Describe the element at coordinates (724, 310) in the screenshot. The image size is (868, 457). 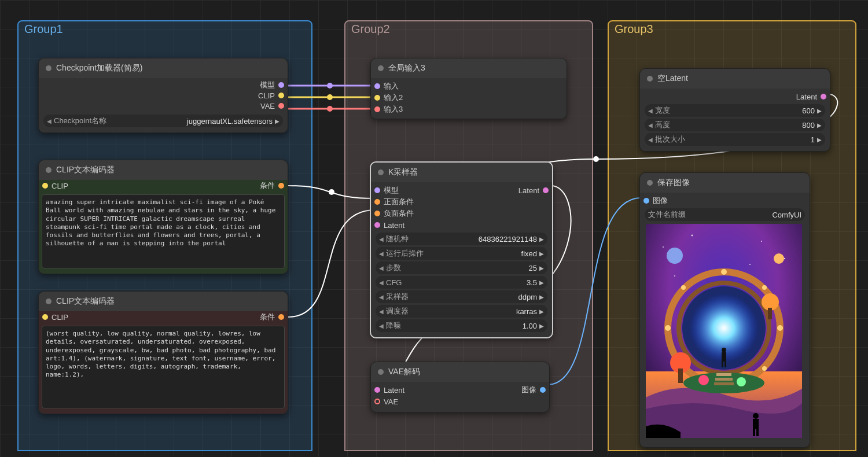
I see `node-save-image: 保存图像 图像 文件名前缀 ComfyUI` at that location.